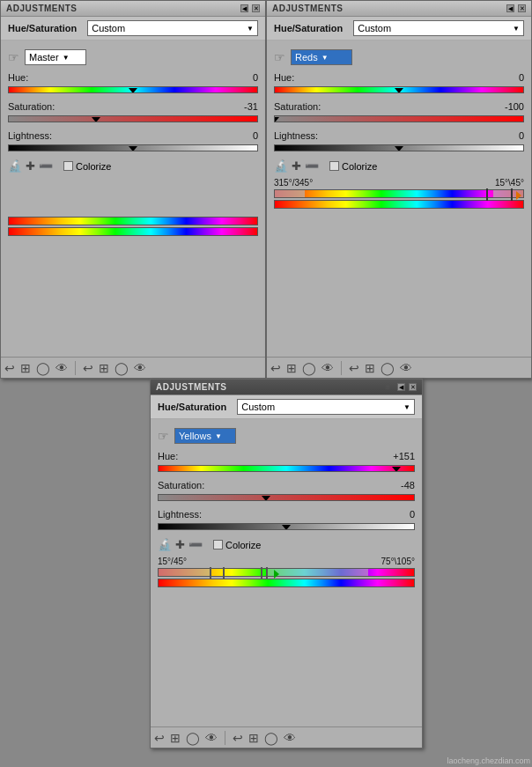 This screenshot has height=767, width=532. What do you see at coordinates (225, 738) in the screenshot?
I see `bottom-tb-sep` at bounding box center [225, 738].